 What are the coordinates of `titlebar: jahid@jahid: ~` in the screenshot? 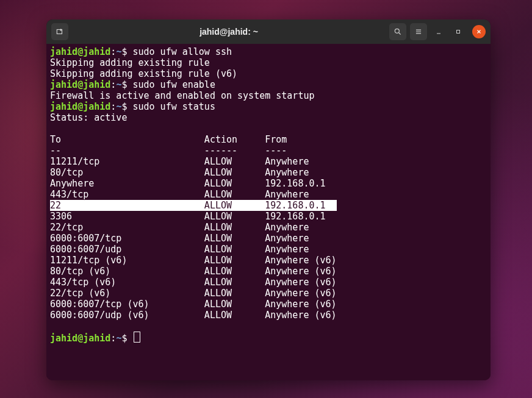 It's located at (268, 32).